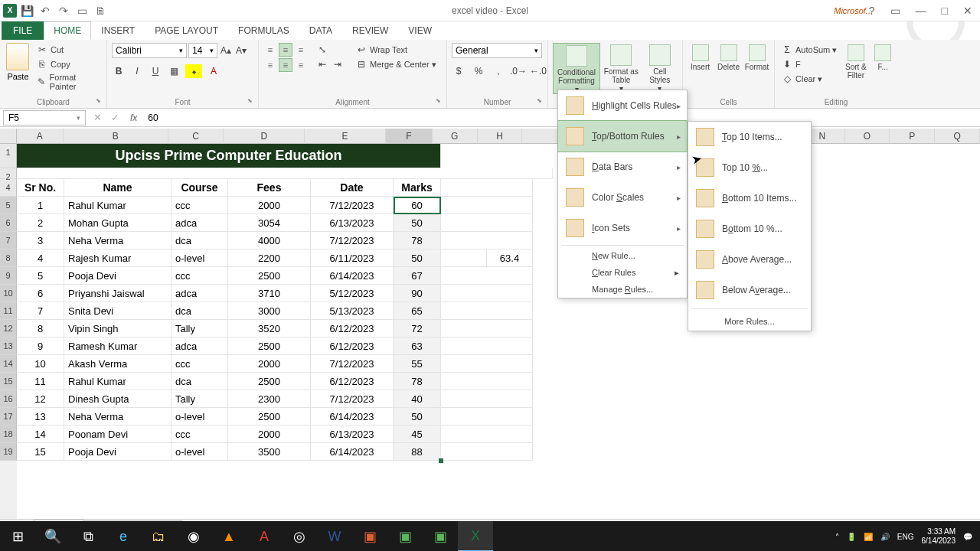 The image size is (980, 551). Describe the element at coordinates (98, 118) in the screenshot. I see `cancel-formula-icon: ✕` at that location.